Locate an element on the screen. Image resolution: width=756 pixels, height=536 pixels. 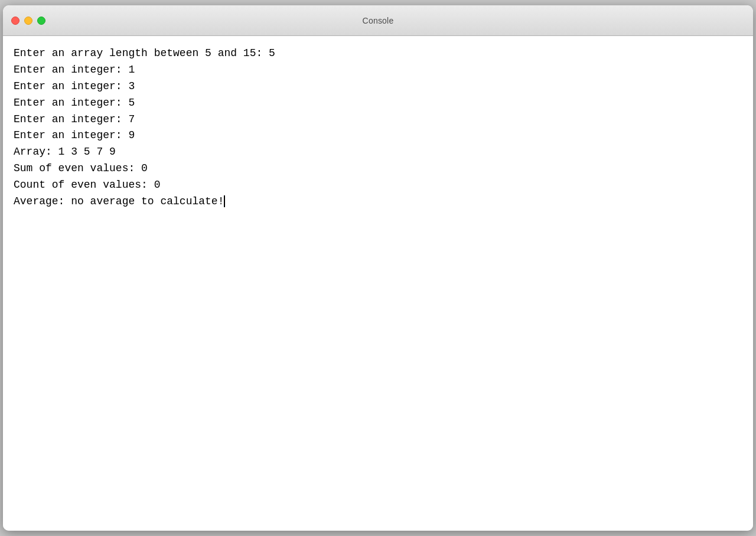
maximize-button is located at coordinates (41, 21).